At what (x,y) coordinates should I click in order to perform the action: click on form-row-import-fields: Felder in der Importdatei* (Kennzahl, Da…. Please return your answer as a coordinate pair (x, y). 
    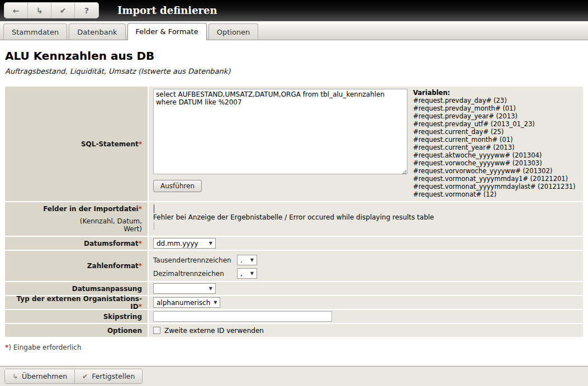
    Looking at the image, I should click on (294, 219).